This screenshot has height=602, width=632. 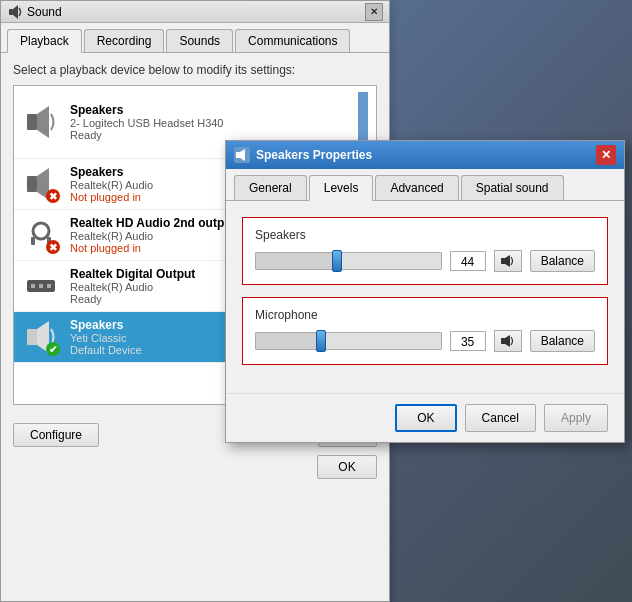 What do you see at coordinates (348, 341) in the screenshot?
I see `microphone-slider-track` at bounding box center [348, 341].